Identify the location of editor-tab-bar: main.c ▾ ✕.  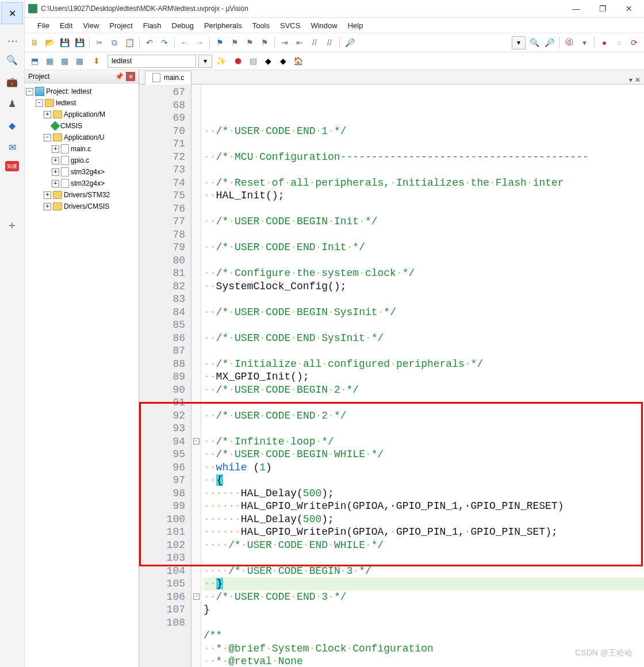
(392, 77).